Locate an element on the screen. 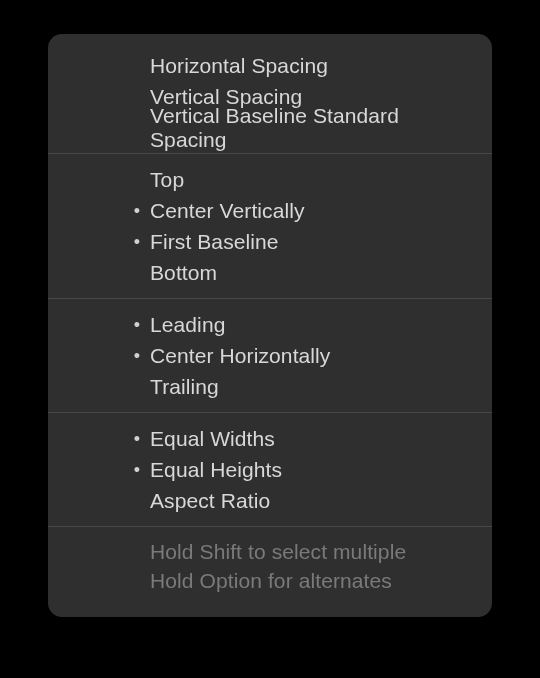 This screenshot has width=540, height=678. hint-option: • Hold Option for alternates is located at coordinates (270, 580).